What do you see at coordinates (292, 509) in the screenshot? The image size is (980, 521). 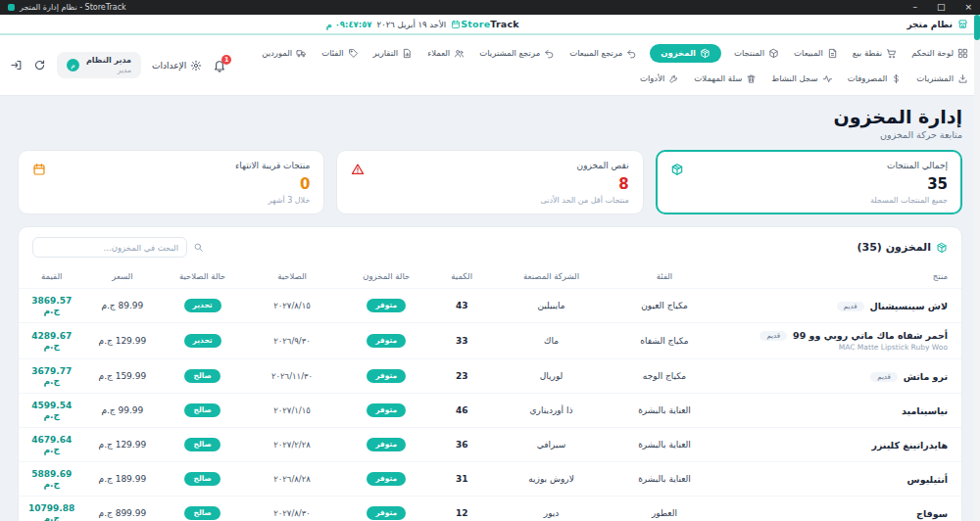 I see `expiry-cell: ٢٠٢٧/٨/٣٠` at bounding box center [292, 509].